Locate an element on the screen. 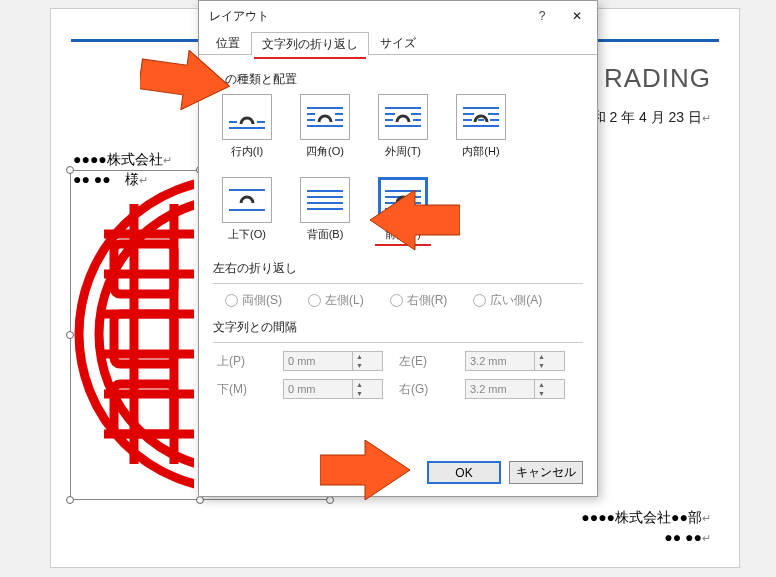 The image size is (776, 577). label-bottom: 下(M) is located at coordinates (242, 390).